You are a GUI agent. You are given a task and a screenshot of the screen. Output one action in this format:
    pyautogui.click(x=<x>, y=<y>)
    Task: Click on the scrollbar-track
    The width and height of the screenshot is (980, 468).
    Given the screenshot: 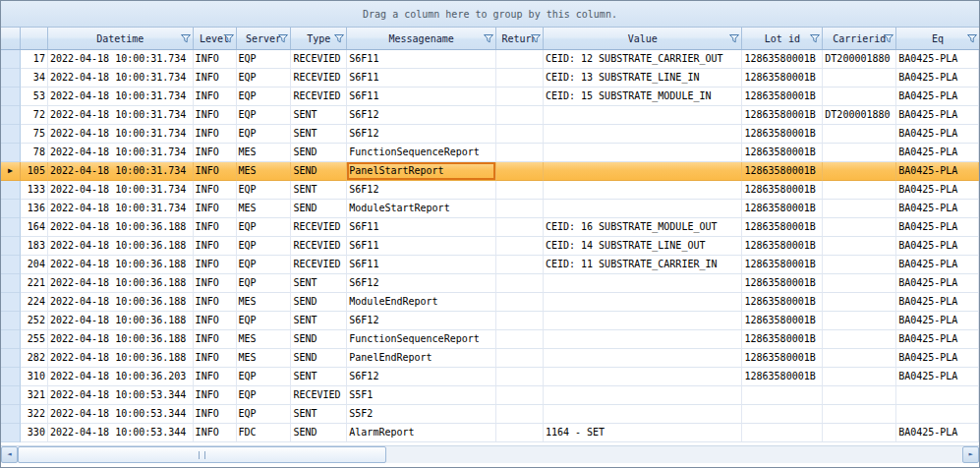 What is the action you would take?
    pyautogui.click(x=490, y=454)
    